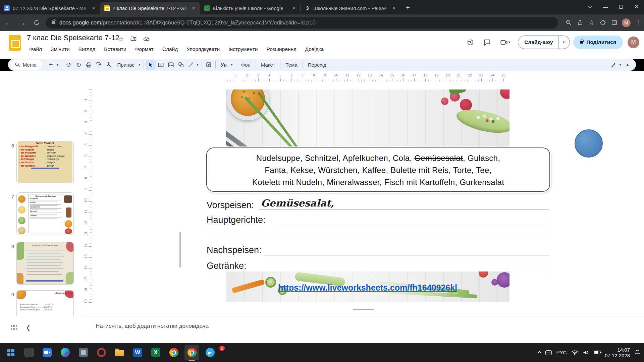 The image size is (644, 362). What do you see at coordinates (575, 353) in the screenshot?
I see `wifi-icon` at bounding box center [575, 353].